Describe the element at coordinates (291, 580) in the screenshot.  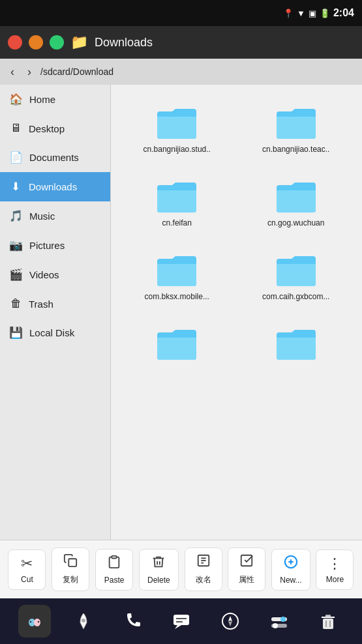
I see `new-label: New...` at that location.